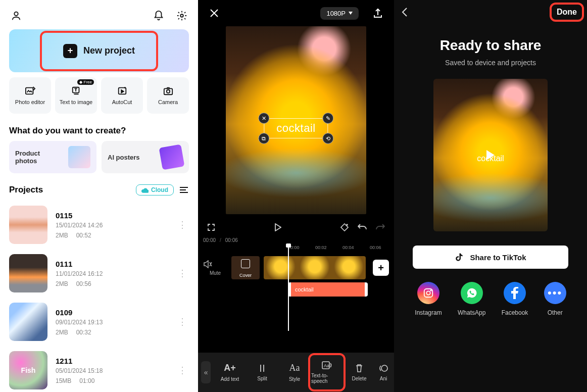 This screenshot has width=587, height=392. Describe the element at coordinates (159, 16) in the screenshot. I see `bell-icon` at that location.